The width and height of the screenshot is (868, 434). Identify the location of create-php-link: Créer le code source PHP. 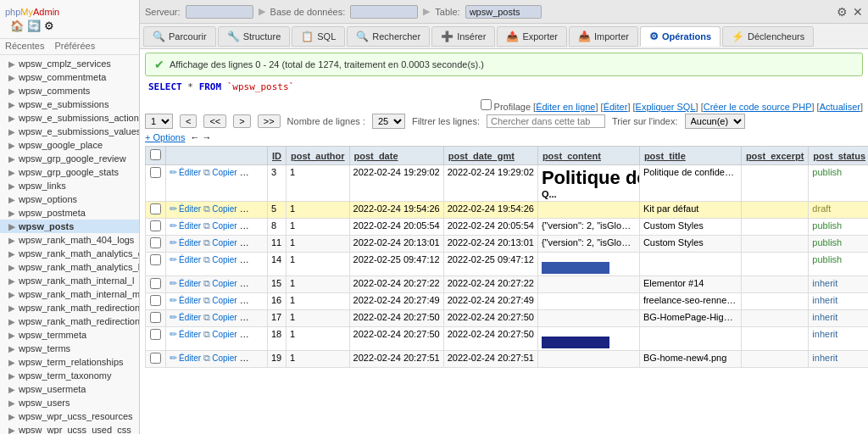
(758, 107).